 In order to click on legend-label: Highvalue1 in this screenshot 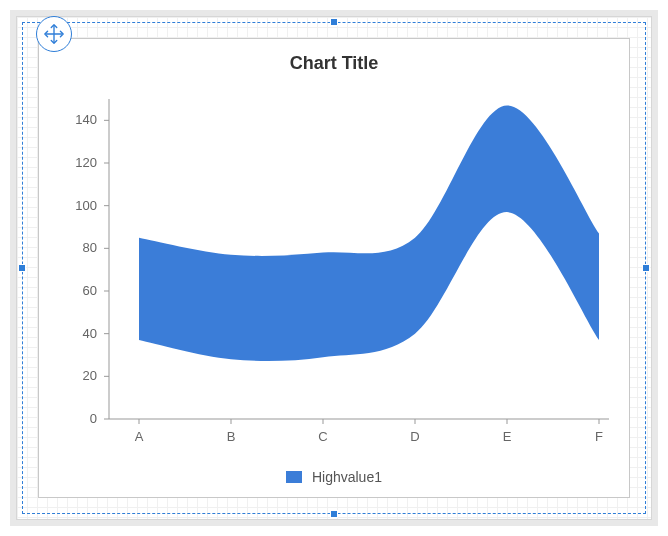, I will do `click(347, 477)`.